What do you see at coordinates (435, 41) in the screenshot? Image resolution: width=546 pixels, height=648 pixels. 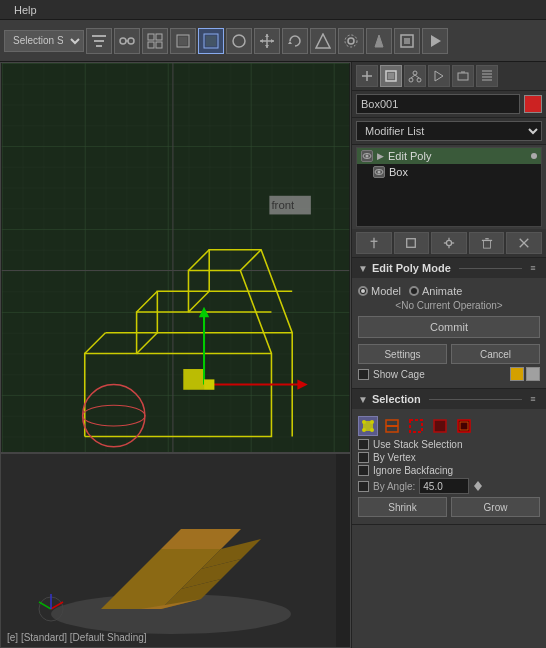 I see `toolbar-btn-render` at bounding box center [435, 41].